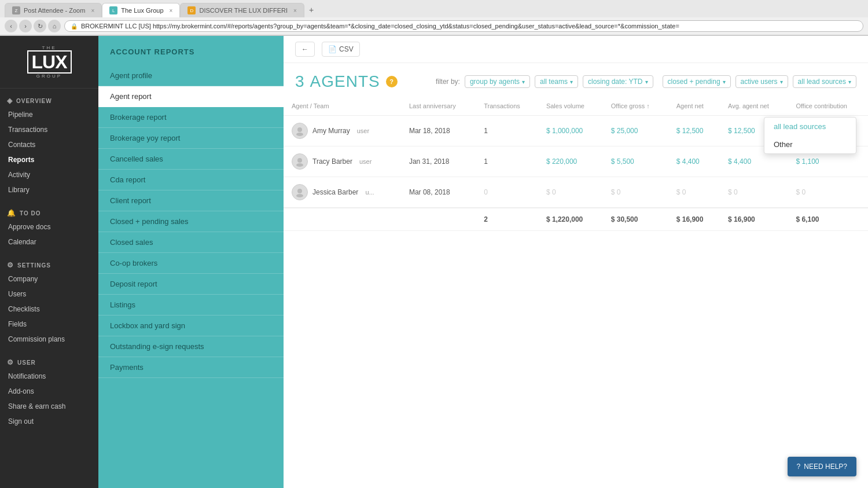  Describe the element at coordinates (49, 302) in the screenshot. I see `nav-section-settings: ⚙ SETTINGS Company Users Checklists Fiel…` at that location.